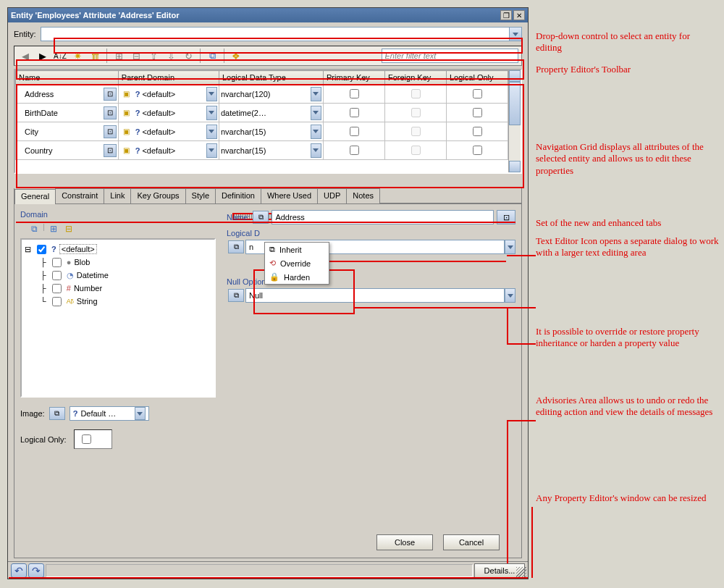 The image size is (724, 588). What do you see at coordinates (515, 167) in the screenshot?
I see `scroll-down-icon` at bounding box center [515, 167].